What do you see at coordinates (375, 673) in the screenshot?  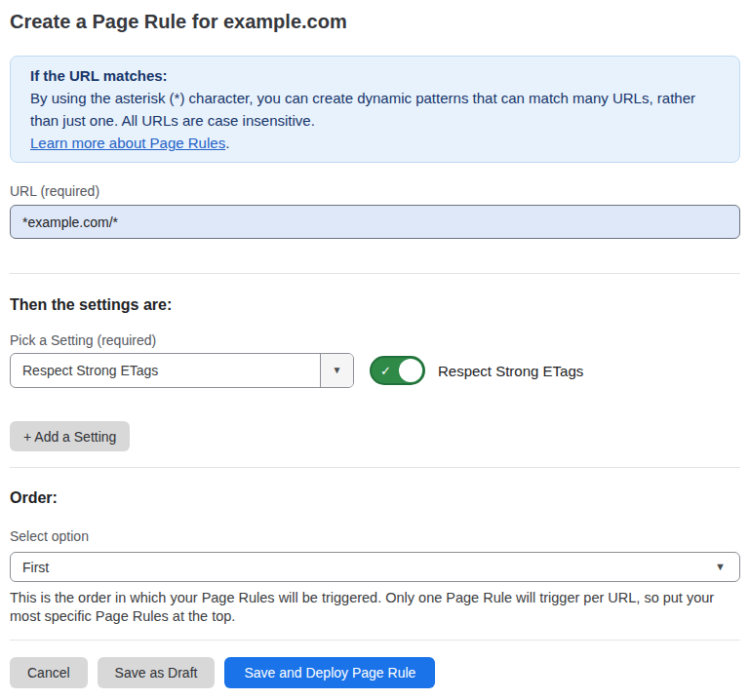 I see `footer-actions: Cancel Save as Draft Save and Deploy Pag…` at bounding box center [375, 673].